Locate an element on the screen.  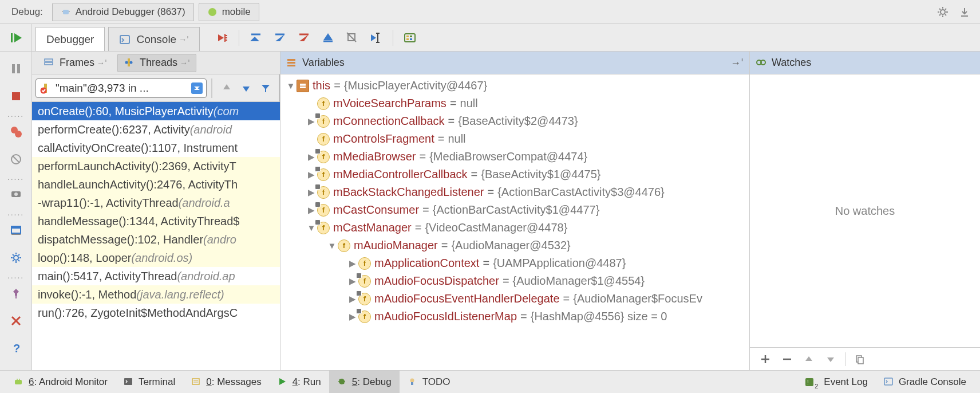
pin-button is located at coordinates (16, 293).